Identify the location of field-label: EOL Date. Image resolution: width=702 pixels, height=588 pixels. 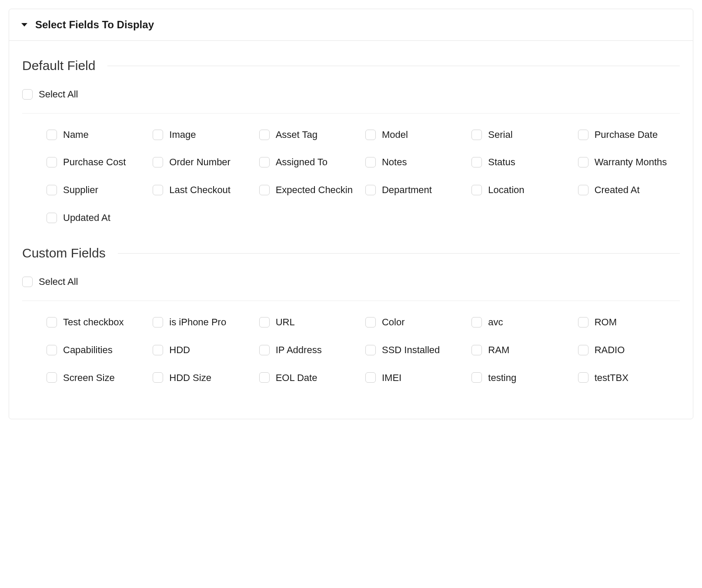
(297, 378).